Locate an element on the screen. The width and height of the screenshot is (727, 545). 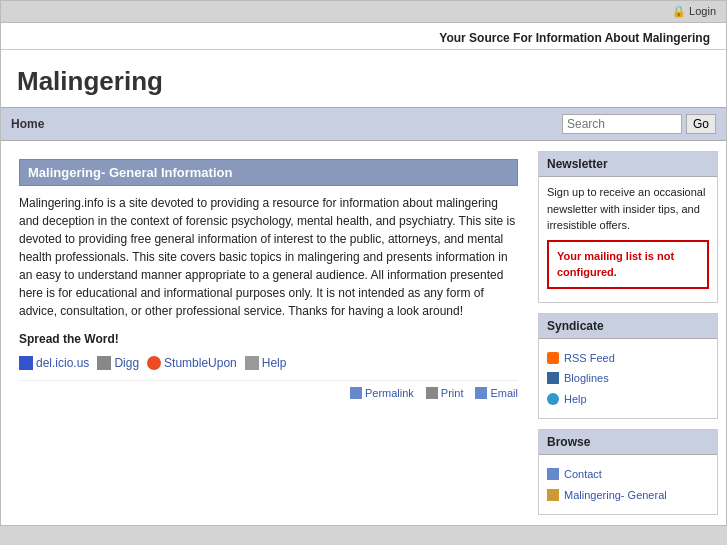
email-link: Email is located at coordinates (496, 393).